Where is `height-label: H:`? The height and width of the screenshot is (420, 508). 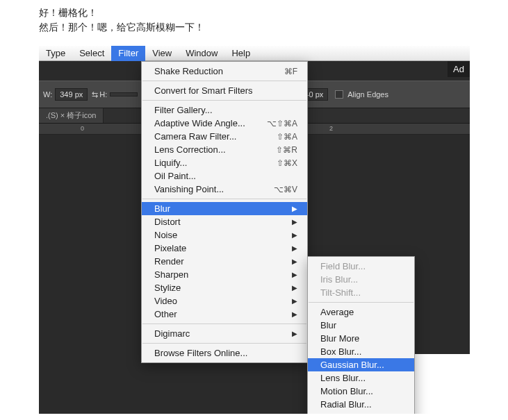
height-label: H: is located at coordinates (103, 94).